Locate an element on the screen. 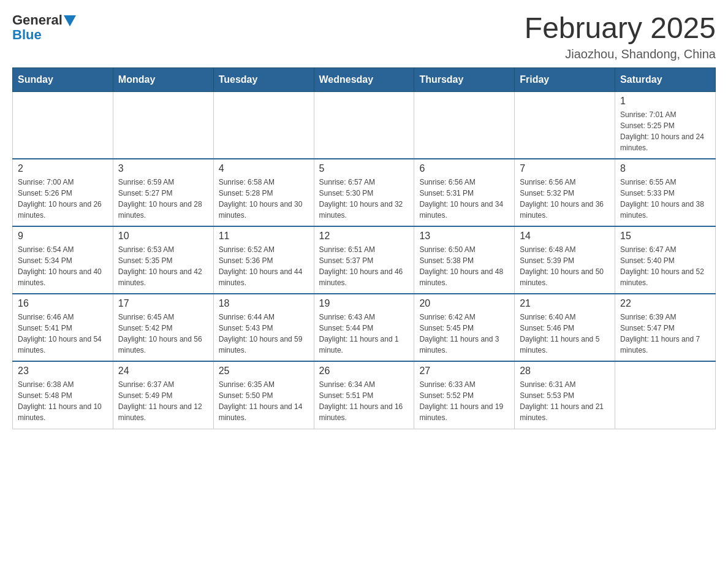 Image resolution: width=728 pixels, height=563 pixels. day-info: Sunrise: 6:56 AM Sunset: 5:31 PM Dayligh… is located at coordinates (464, 199).